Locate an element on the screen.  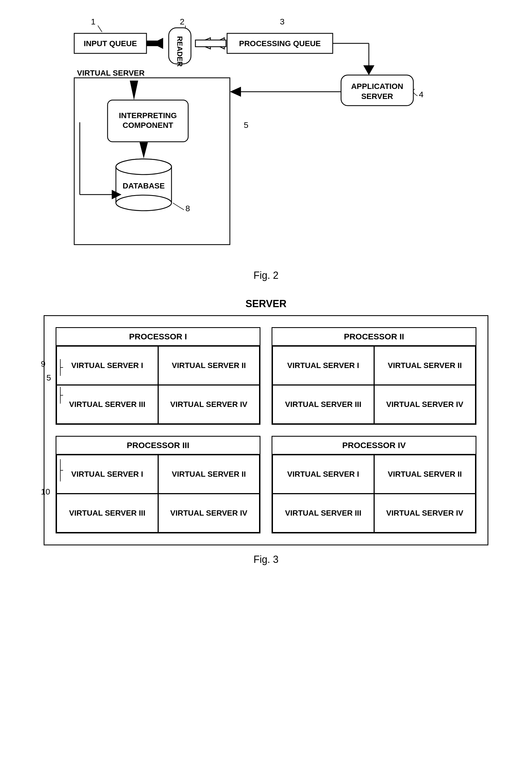
p1-vs4: VIRTUAL SERVER IV is located at coordinates (209, 404).